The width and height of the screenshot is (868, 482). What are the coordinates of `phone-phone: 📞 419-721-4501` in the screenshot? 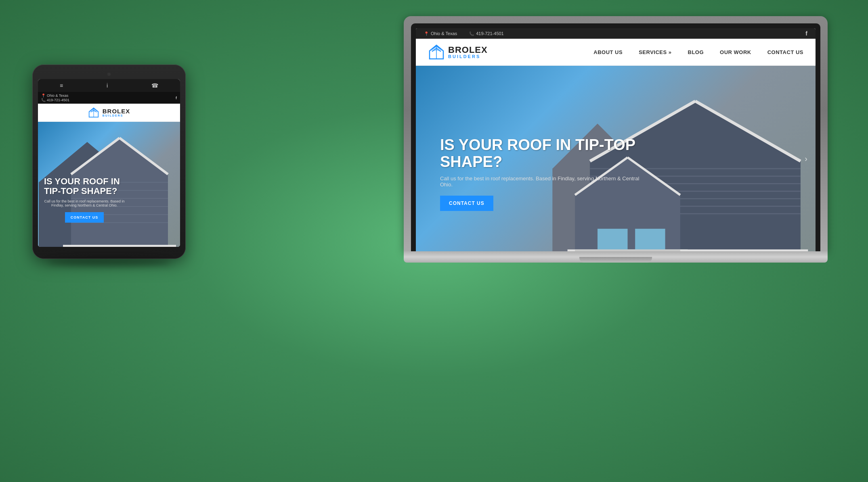 It's located at (55, 100).